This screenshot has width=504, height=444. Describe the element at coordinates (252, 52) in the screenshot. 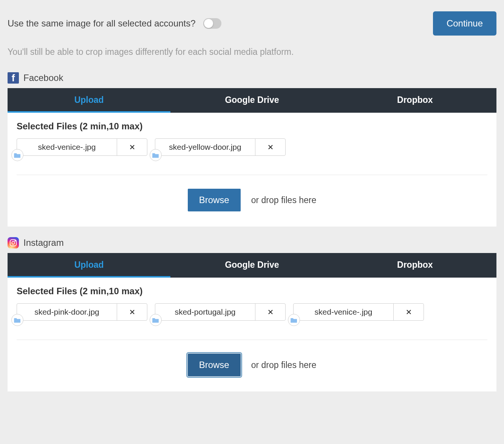

I see `subhint-text: You'll still be able to crop images diff…` at that location.